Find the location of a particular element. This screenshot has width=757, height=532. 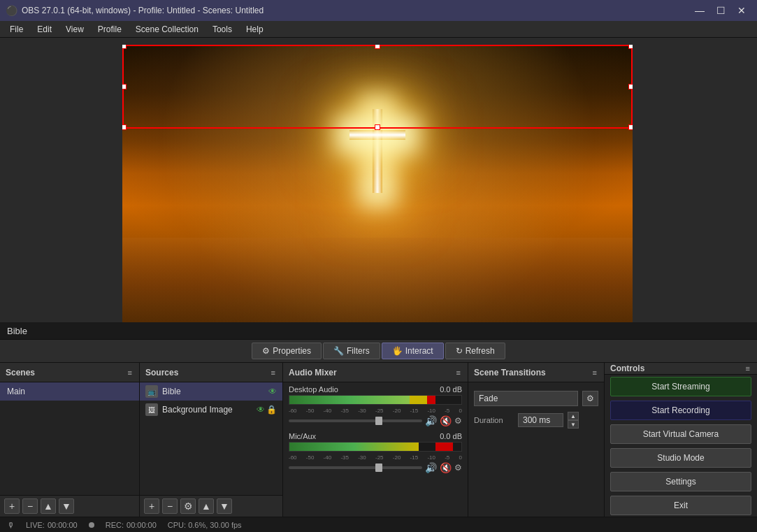

desktop-slider-thumb is located at coordinates (379, 421).